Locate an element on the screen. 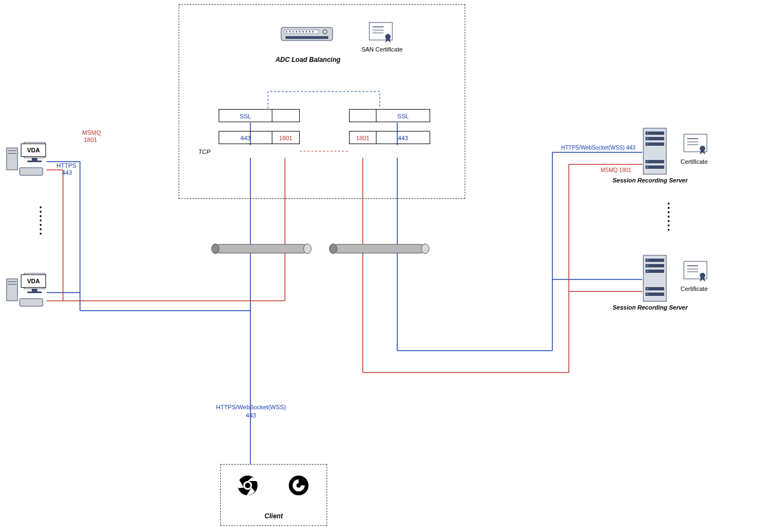 The height and width of the screenshot is (532, 771). server-https-label: HTTPS/WebSocket(WSS) 443 is located at coordinates (598, 148).